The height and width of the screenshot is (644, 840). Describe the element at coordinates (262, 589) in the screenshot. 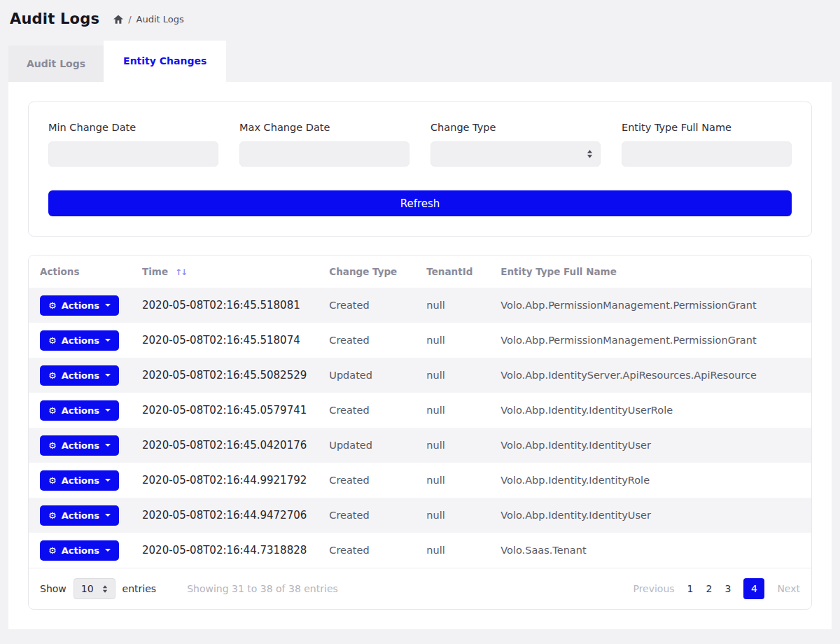

I see `showing-entries-info: Showing 31 to 38 of 38 entries` at that location.